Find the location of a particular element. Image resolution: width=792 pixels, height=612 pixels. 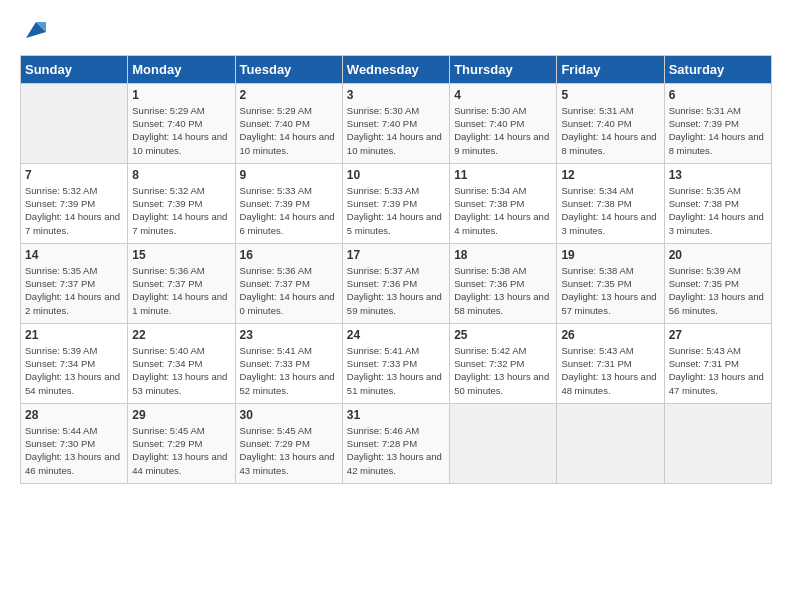

day-number: 16 is located at coordinates (289, 255).